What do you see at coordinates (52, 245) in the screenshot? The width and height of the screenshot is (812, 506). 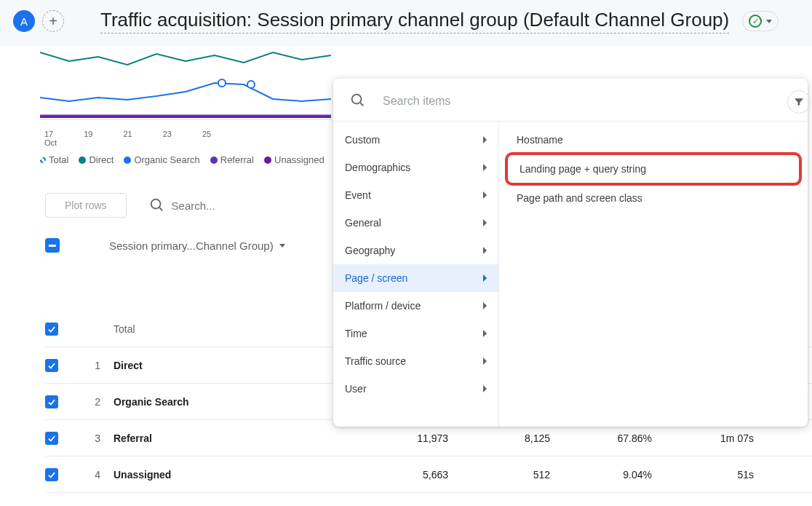 I see `select-all-checkbox` at bounding box center [52, 245].